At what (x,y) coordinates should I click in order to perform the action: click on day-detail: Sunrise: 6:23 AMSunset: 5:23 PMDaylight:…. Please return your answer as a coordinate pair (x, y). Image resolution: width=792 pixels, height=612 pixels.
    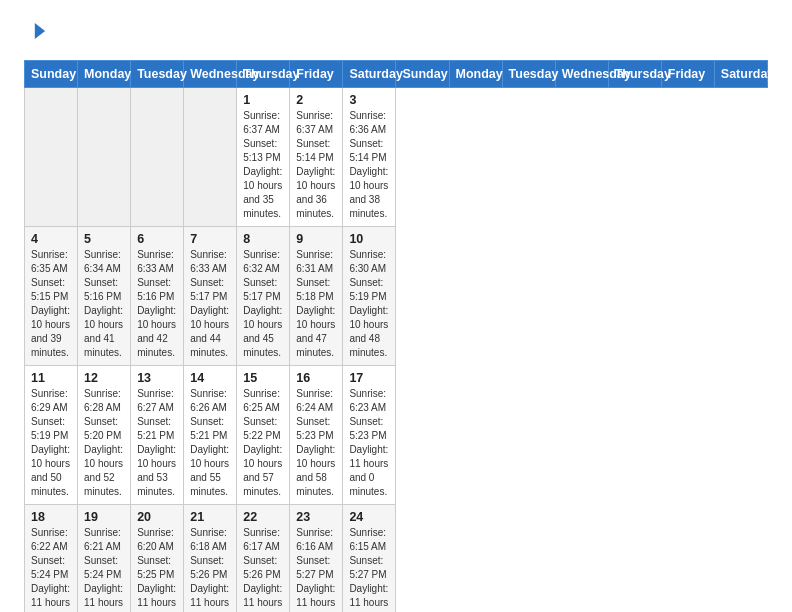
    Looking at the image, I should click on (369, 443).